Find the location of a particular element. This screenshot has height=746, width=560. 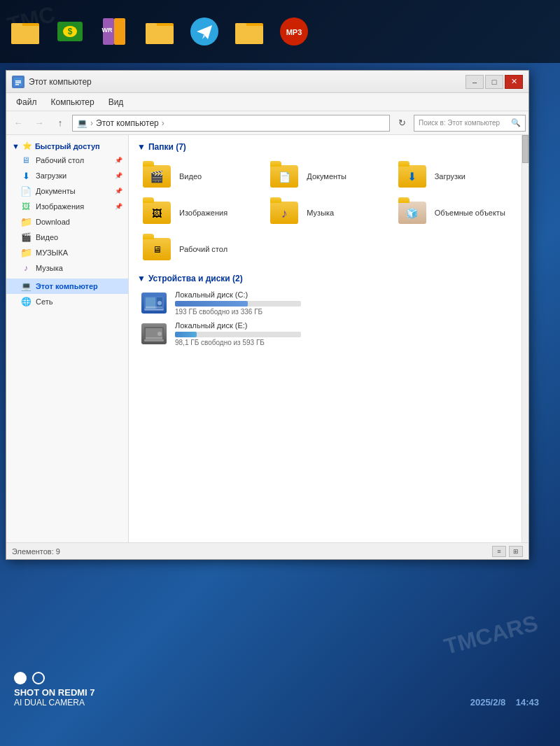

scrollbar-right is located at coordinates (525, 339).